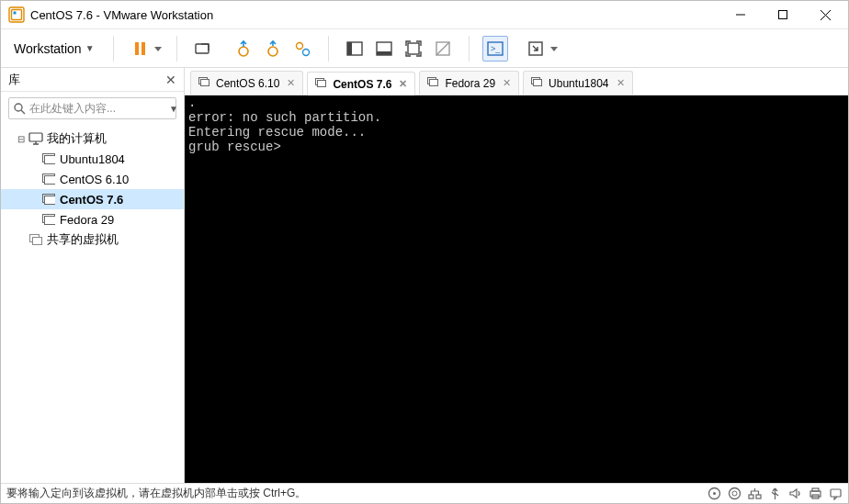 The height and width of the screenshot is (504, 849). What do you see at coordinates (536, 49) in the screenshot?
I see `fullscreen-button` at bounding box center [536, 49].